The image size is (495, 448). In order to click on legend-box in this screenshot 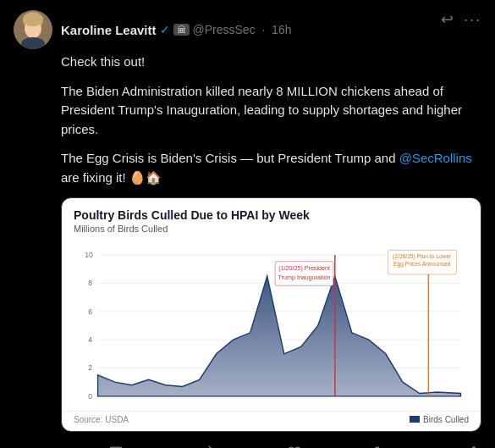, I will do `click(415, 419)`.